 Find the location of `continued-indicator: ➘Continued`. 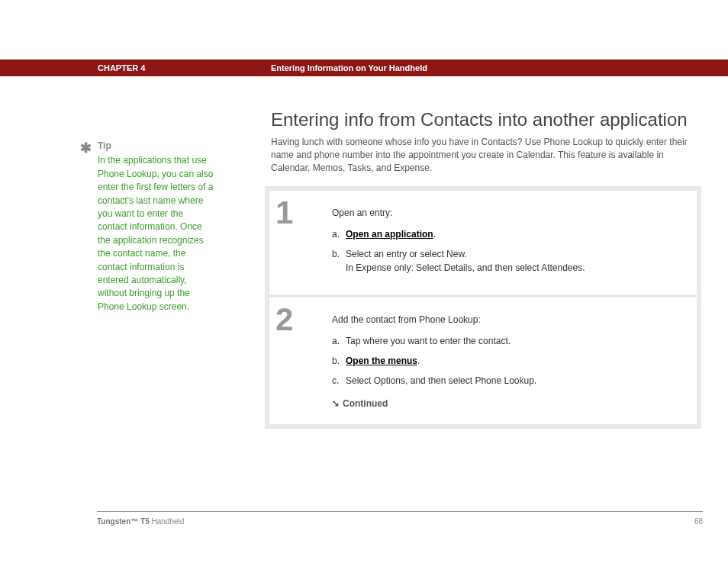

continued-indicator: ➘Continued is located at coordinates (509, 404).